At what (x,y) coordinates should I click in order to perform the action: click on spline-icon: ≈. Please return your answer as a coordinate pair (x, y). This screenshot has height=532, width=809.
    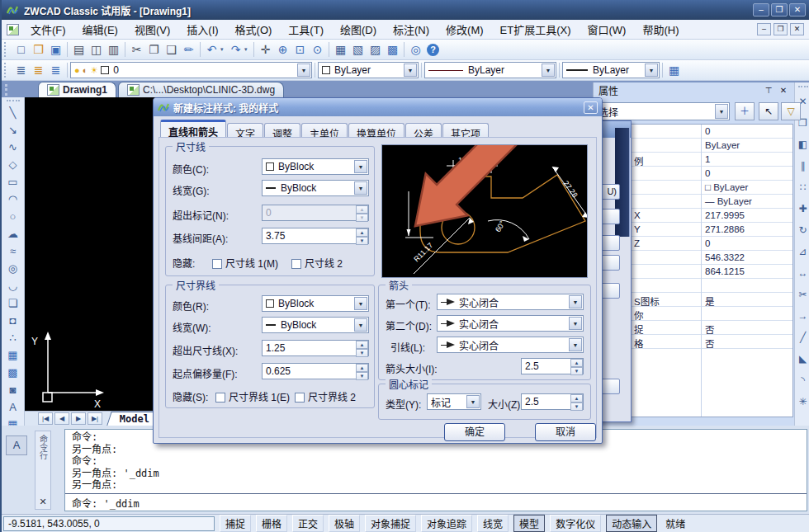
    Looking at the image, I should click on (13, 251).